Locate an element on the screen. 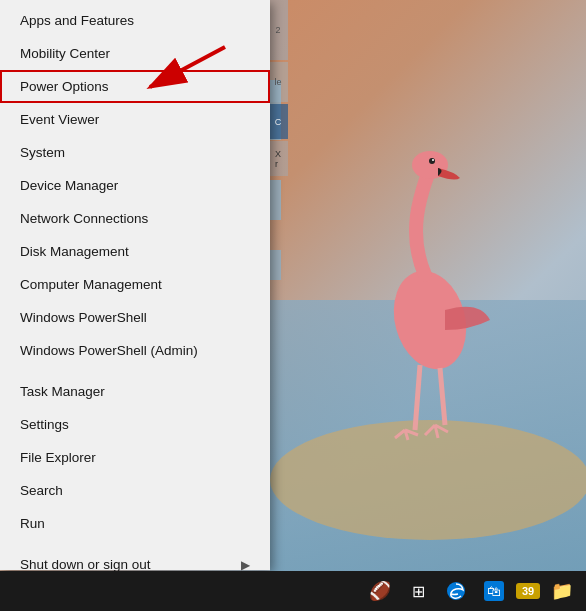 This screenshot has width=586, height=611. menu-item-mobility-center: Mobility Center is located at coordinates (135, 54).